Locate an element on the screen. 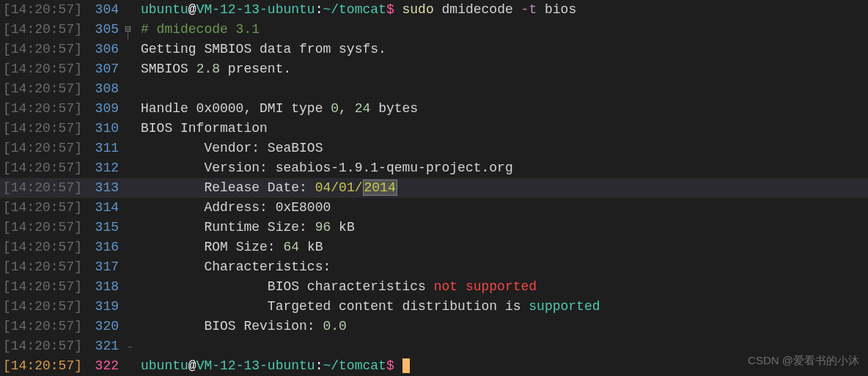 The width and height of the screenshot is (868, 376). line-number: 309 is located at coordinates (104, 108).